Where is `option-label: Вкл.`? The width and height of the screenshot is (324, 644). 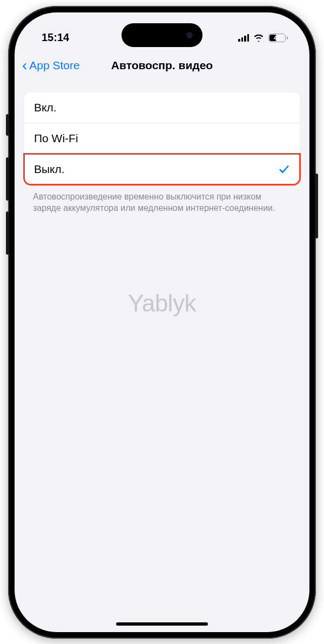
option-label: Вкл. is located at coordinates (45, 108).